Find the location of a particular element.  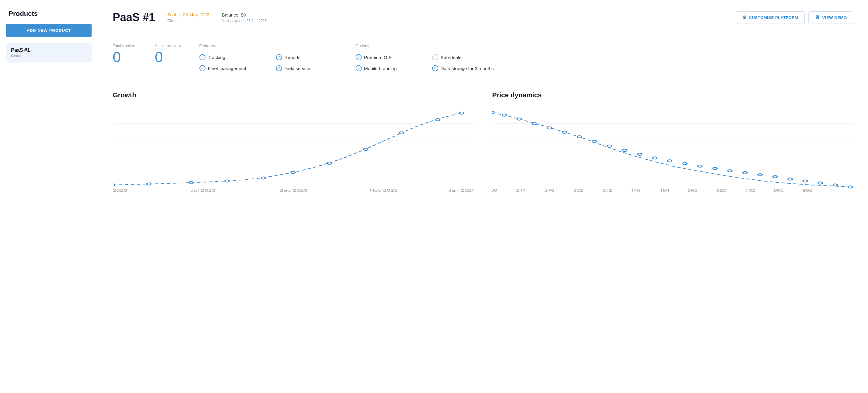

check-icon-field-service: ✓ is located at coordinates (279, 68).